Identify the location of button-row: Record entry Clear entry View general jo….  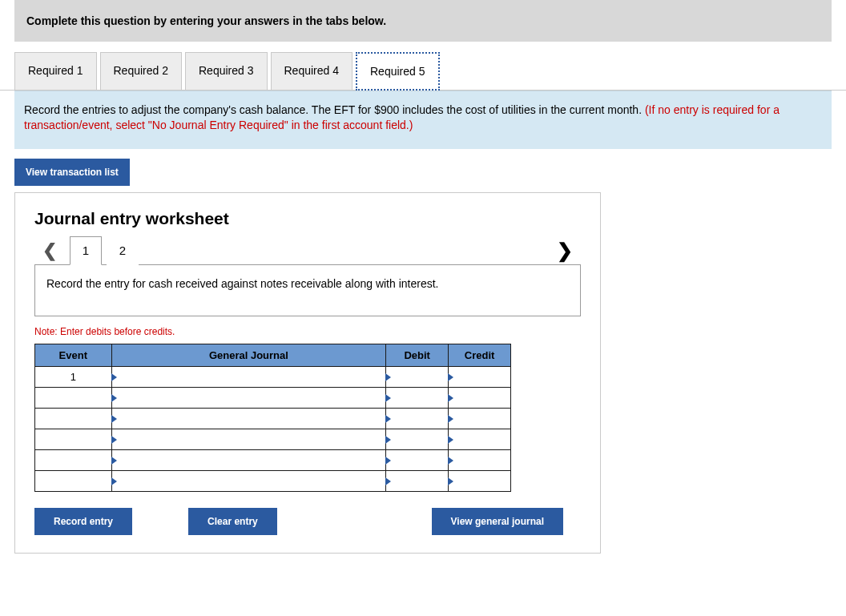
(299, 521).